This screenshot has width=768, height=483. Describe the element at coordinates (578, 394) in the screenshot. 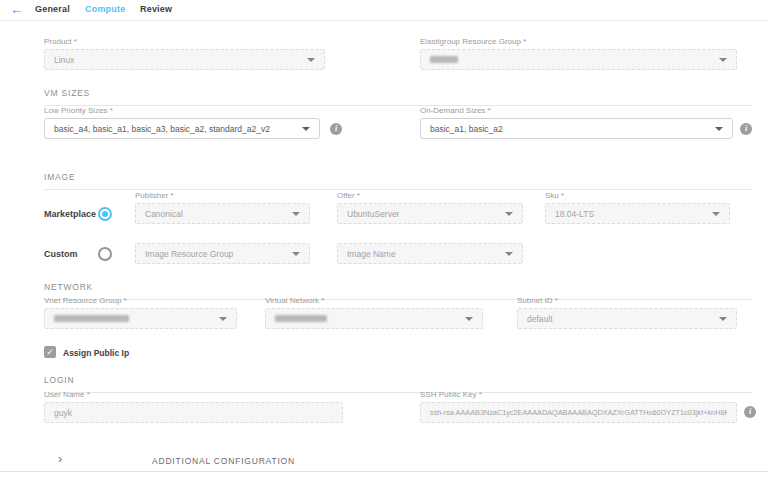

I see `ssh-public-key-label: SSH Public Key *` at that location.